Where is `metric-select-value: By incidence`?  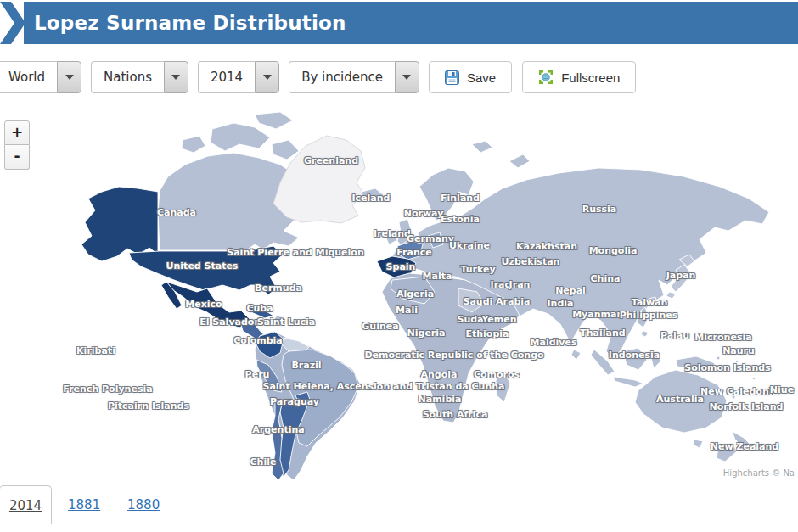 metric-select-value: By incidence is located at coordinates (341, 77).